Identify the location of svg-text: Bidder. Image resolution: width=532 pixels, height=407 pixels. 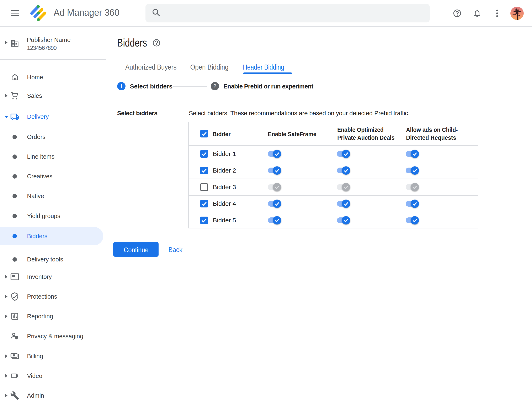
(222, 134).